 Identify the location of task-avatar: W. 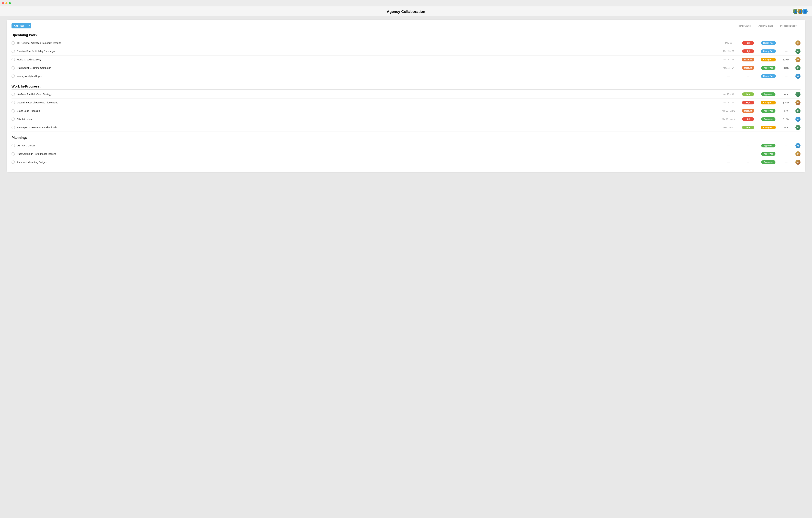
(797, 76).